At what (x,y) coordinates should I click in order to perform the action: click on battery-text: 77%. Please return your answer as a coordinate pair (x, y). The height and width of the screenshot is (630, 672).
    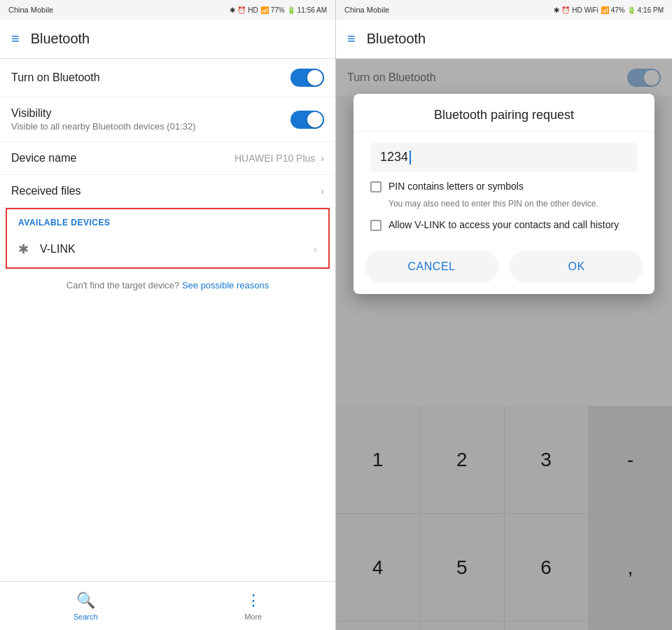
    Looking at the image, I should click on (278, 10).